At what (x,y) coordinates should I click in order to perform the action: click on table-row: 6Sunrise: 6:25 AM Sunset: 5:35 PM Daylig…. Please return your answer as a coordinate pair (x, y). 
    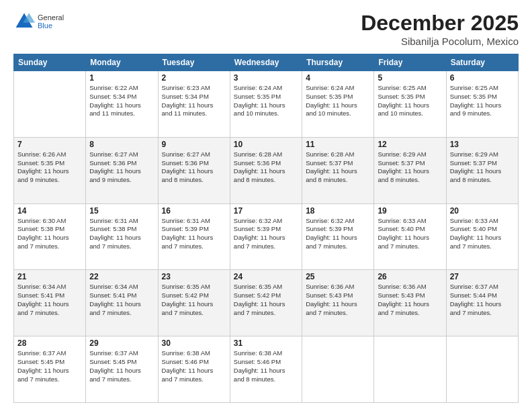
    Looking at the image, I should click on (482, 105).